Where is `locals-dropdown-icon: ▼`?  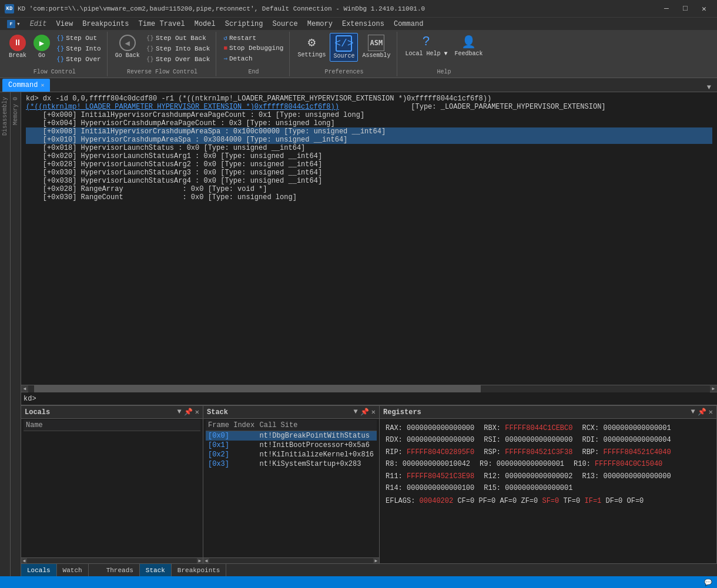
locals-dropdown-icon: ▼ is located at coordinates (180, 412).